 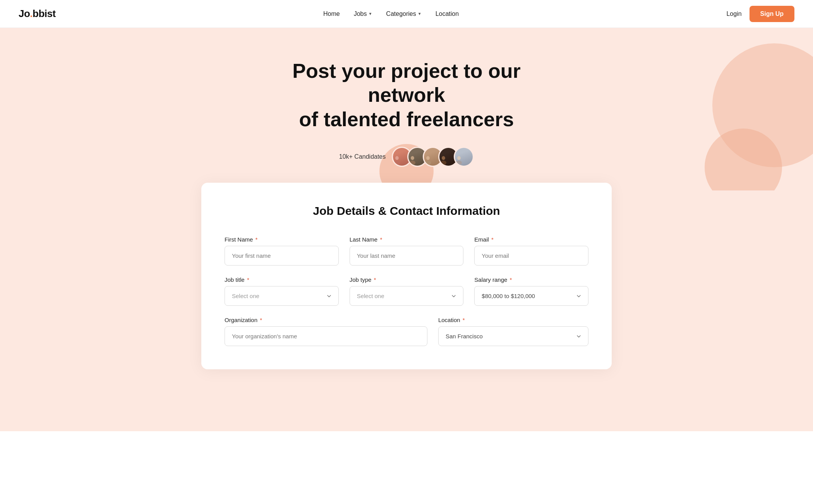 What do you see at coordinates (531, 279) in the screenshot?
I see `salary-range-label: Salary range *` at bounding box center [531, 279].